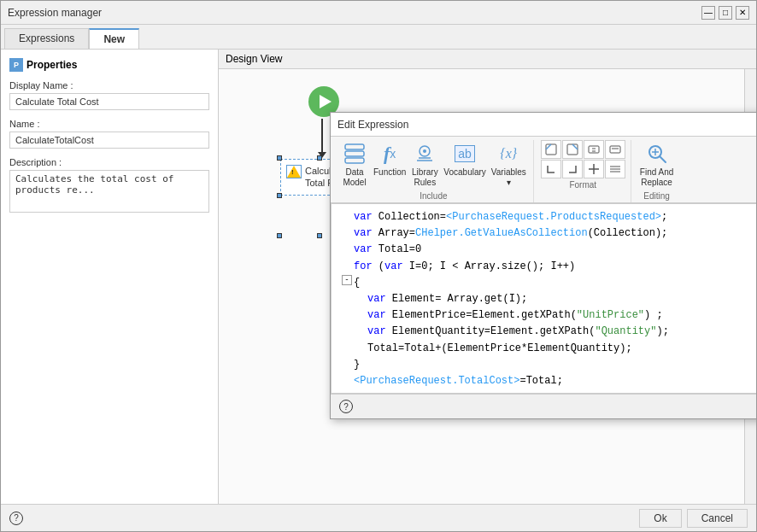 The image size is (757, 532). What do you see at coordinates (109, 85) in the screenshot?
I see `display-name-label: Display Name :` at bounding box center [109, 85].